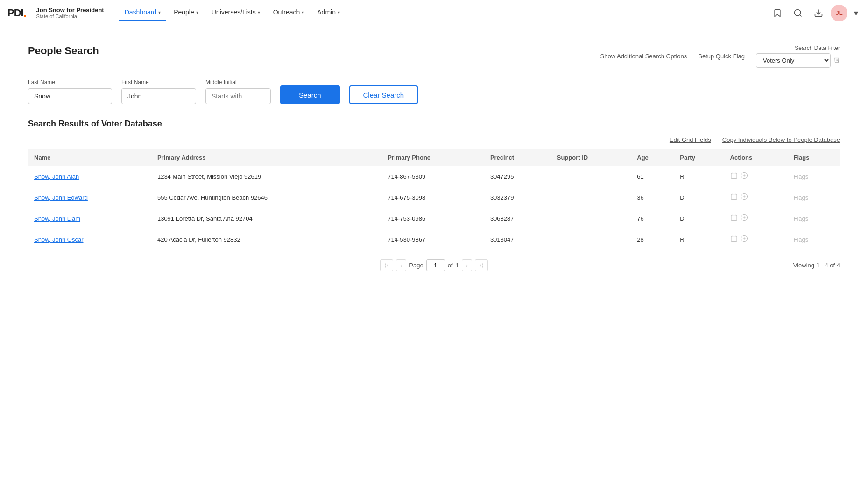 Image resolution: width=868 pixels, height=504 pixels. Describe the element at coordinates (793, 61) in the screenshot. I see `data-filter-select: Voters Only All People Volunteers Donors` at that location.